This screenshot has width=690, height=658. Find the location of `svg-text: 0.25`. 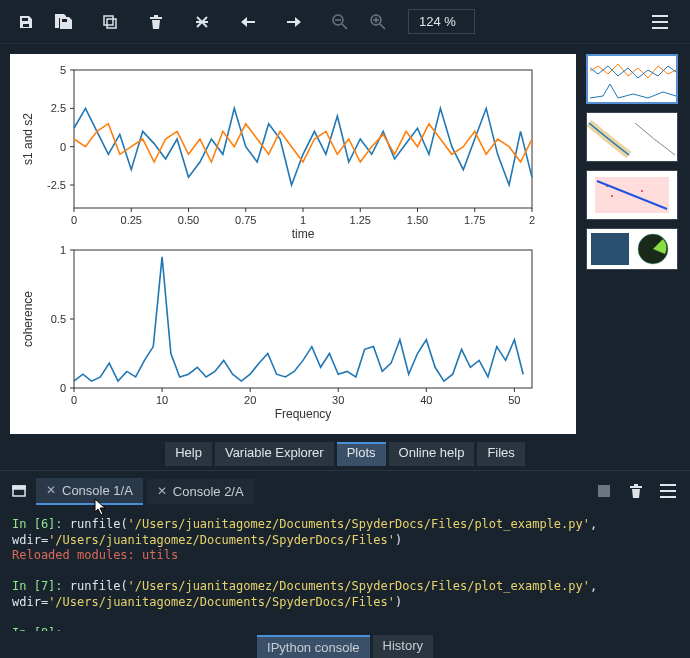

svg-text: 0.25 is located at coordinates (132, 220).